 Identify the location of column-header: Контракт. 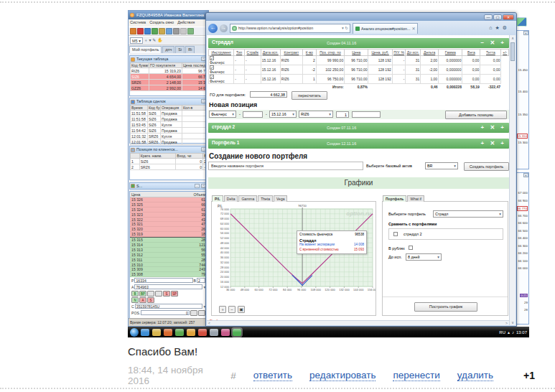
(292, 53).